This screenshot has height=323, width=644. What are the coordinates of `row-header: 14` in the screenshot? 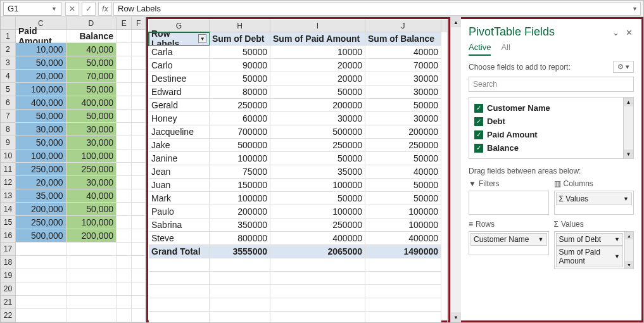 It's located at (8, 209).